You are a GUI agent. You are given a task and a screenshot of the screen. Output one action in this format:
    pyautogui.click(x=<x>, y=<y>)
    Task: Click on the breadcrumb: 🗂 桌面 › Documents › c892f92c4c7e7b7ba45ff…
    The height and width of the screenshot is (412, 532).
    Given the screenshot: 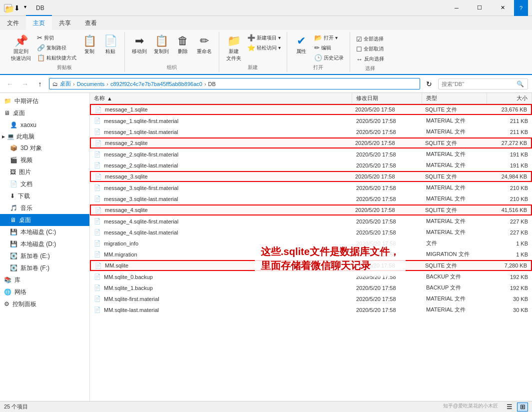 What is the action you would take?
    pyautogui.click(x=235, y=84)
    